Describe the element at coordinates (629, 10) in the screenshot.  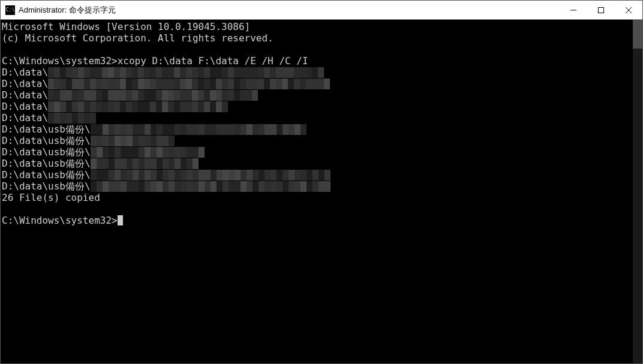
I see `close-button` at that location.